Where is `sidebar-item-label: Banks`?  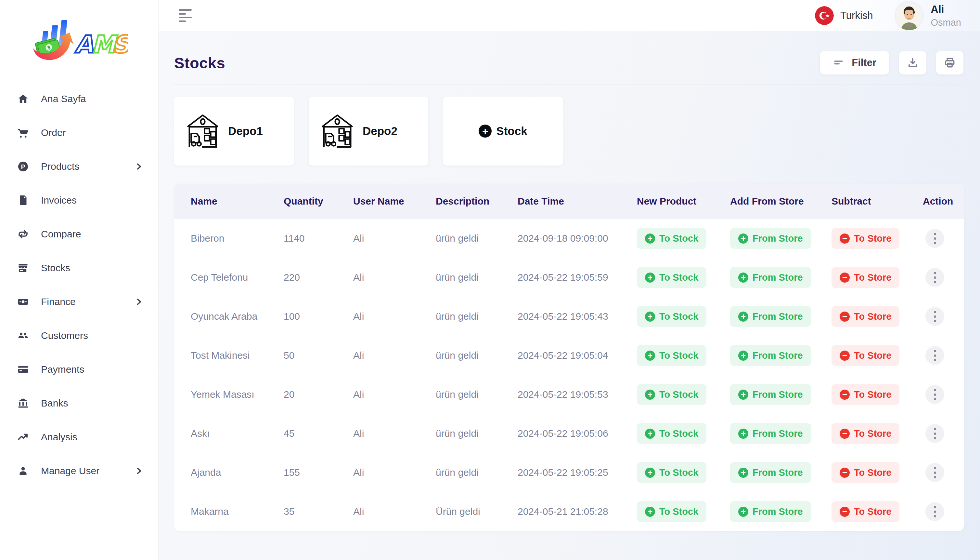
sidebar-item-label: Banks is located at coordinates (55, 403).